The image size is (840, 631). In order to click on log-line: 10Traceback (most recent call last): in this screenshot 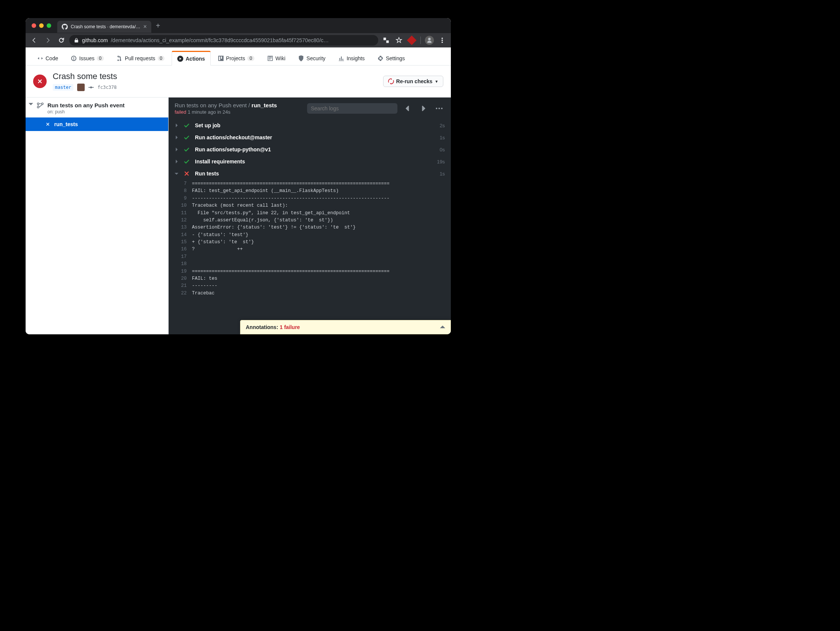, I will do `click(310, 206)`.